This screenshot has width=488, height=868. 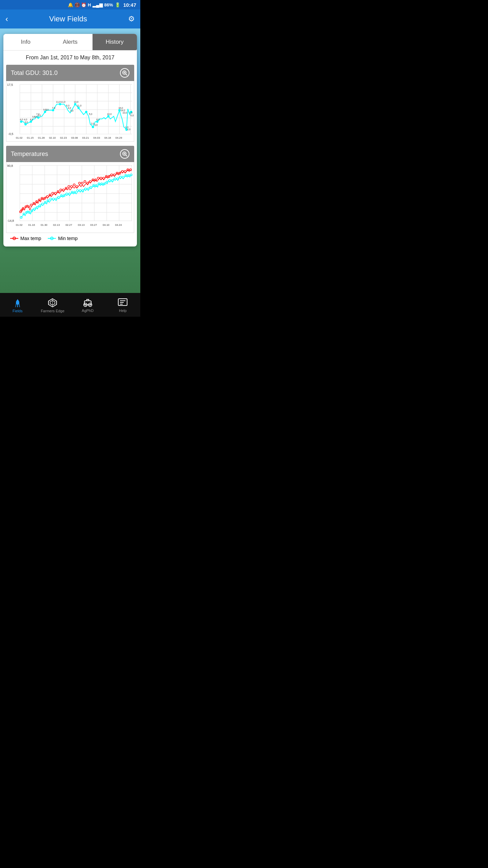 What do you see at coordinates (53, 311) in the screenshot?
I see `nav-label-farmers-edge: Farmers Edge` at bounding box center [53, 311].